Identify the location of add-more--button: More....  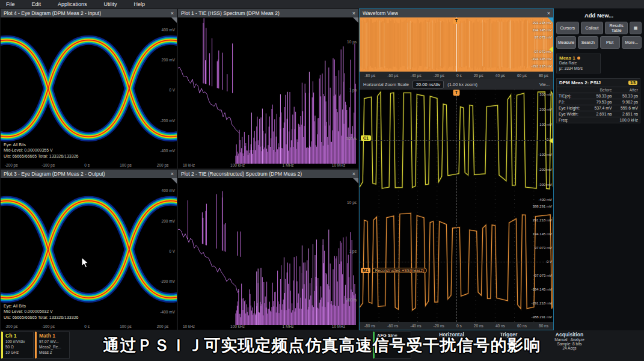
(631, 42).